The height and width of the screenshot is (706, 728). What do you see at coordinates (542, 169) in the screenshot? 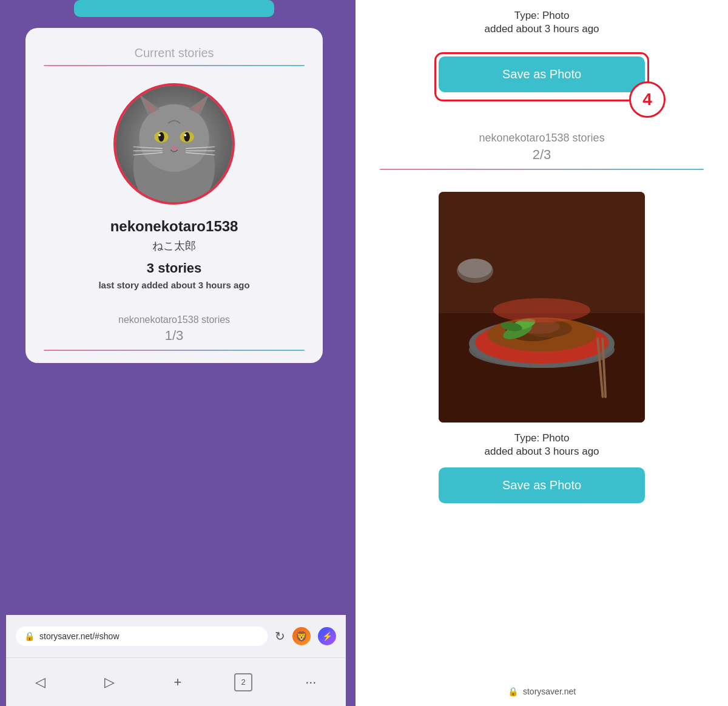
I see `divider-right` at bounding box center [542, 169].